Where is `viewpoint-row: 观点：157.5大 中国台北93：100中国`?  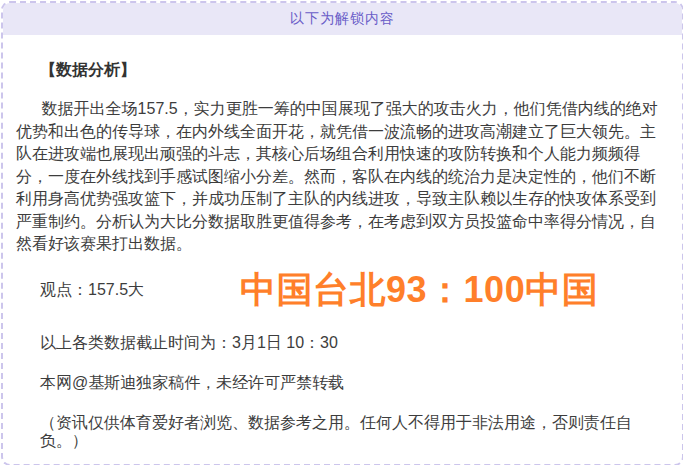 viewpoint-row: 观点：157.5大 中国台北93：100中国 is located at coordinates (342, 291).